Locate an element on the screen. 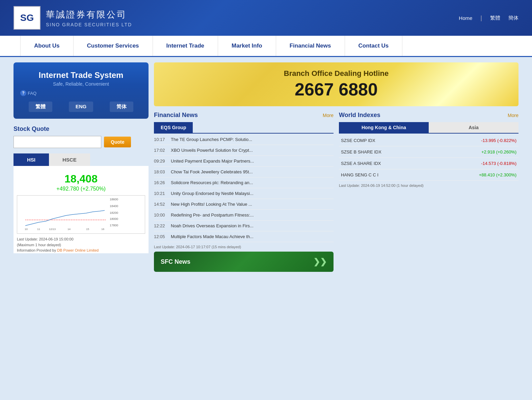 The image size is (532, 400). sfc-arrow-icon: ❯❯ is located at coordinates (320, 262).